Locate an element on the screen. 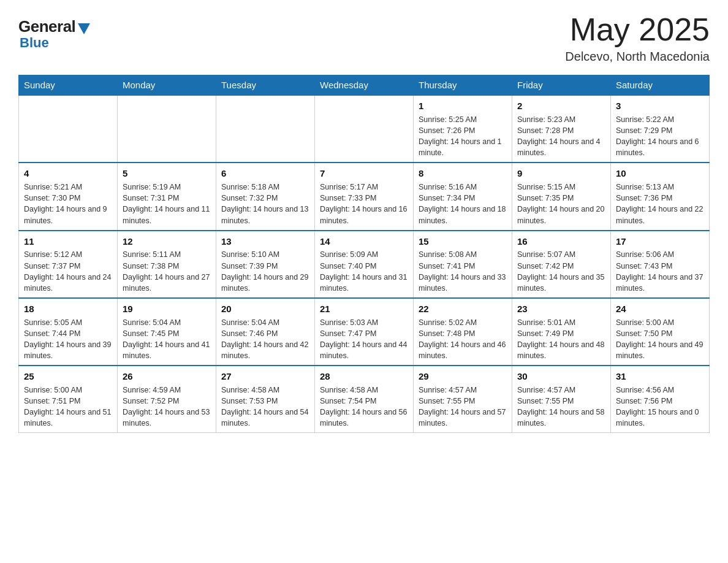 This screenshot has height=563, width=728. calendar-week-row: 11Sunrise: 5:12 AMSunset: 7:37 PMDayligh… is located at coordinates (364, 264).